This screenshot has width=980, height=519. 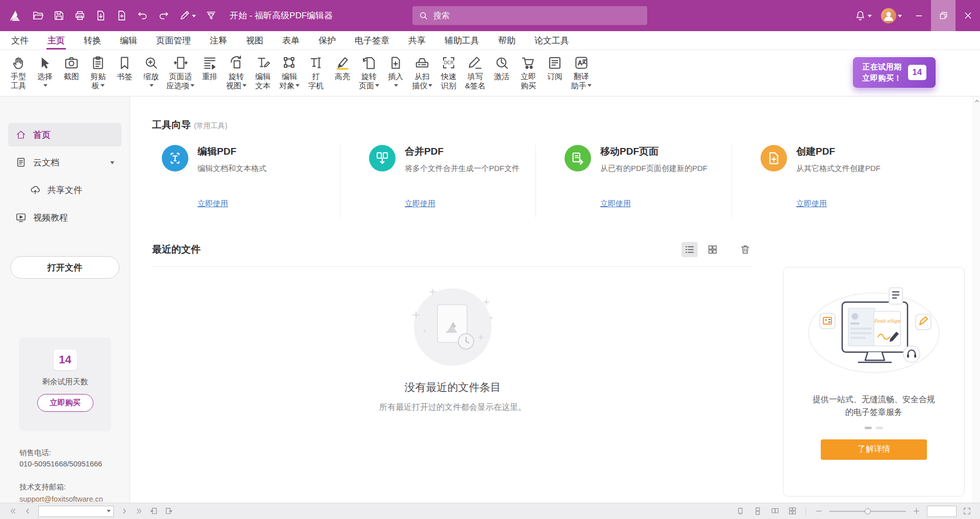 What do you see at coordinates (211, 15) in the screenshot?
I see `quick-actions-button` at bounding box center [211, 15].